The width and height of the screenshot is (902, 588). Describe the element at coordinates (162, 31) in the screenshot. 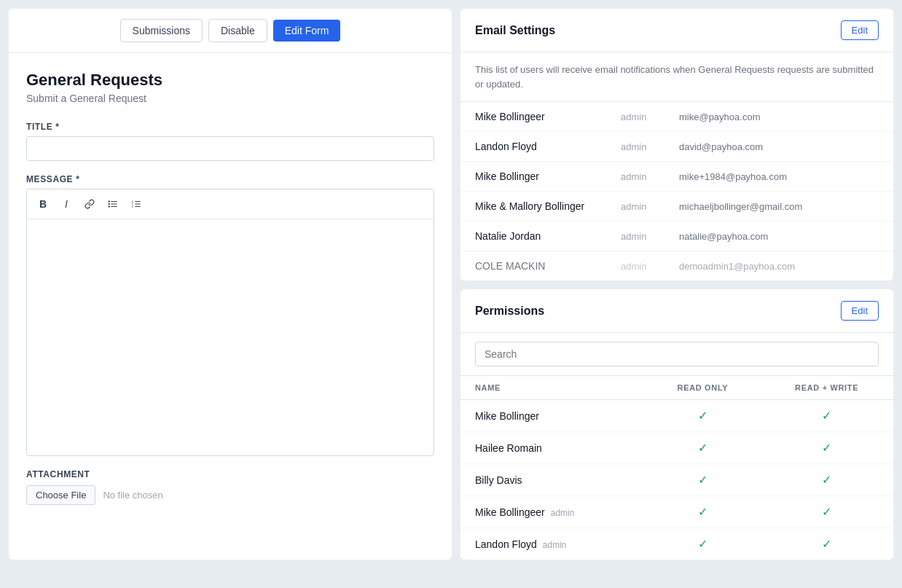

I see `submissions-button: Submissions` at that location.